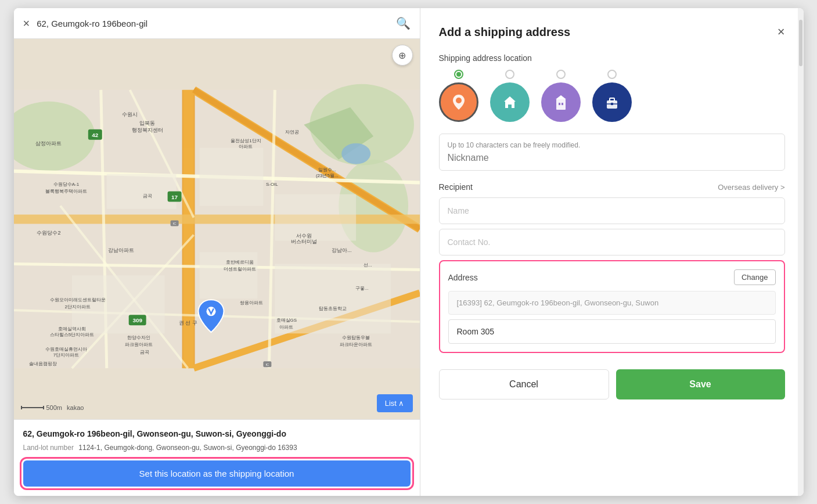 The image size is (817, 504). Describe the element at coordinates (77, 300) in the screenshot. I see `svg-text: 수원모아미래도센트럴타운` at that location.